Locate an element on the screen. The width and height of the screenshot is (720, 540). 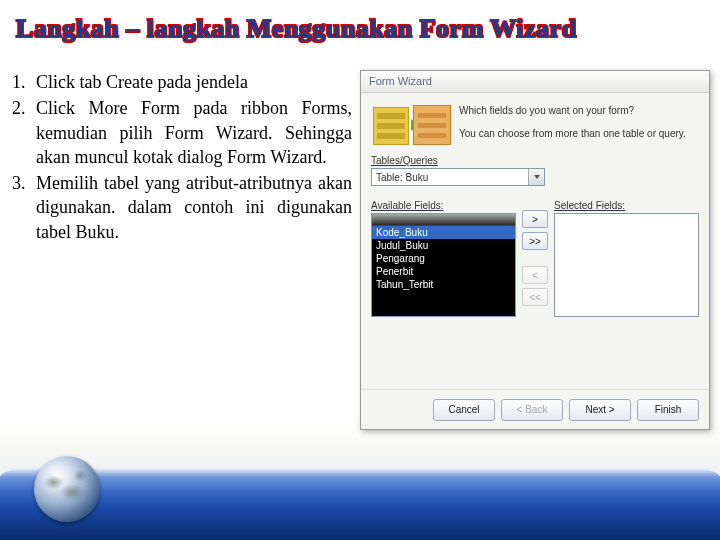
list-item: Judul_Buku is located at coordinates (444, 246).